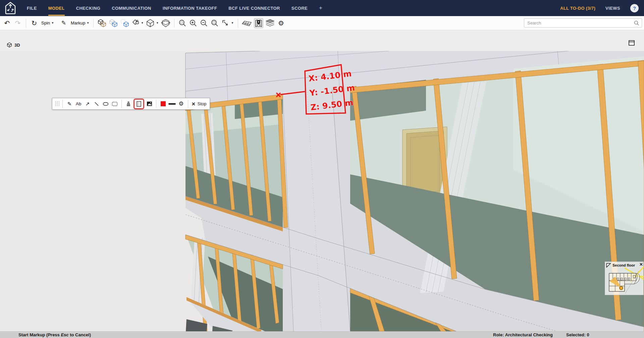 Image resolution: width=644 pixels, height=338 pixels. What do you see at coordinates (215, 23) in the screenshot?
I see `zoom-window-icon` at bounding box center [215, 23].